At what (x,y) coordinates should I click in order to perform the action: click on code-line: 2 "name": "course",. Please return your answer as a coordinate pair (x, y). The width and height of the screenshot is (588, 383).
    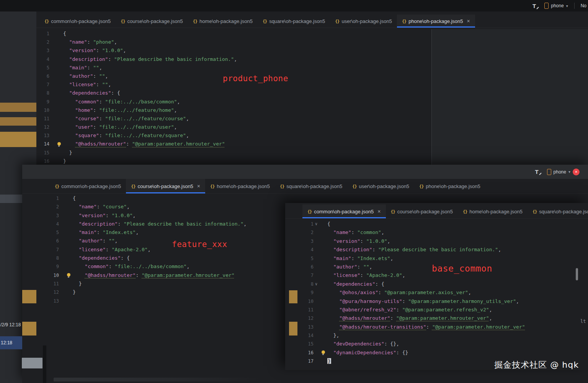
    Looking at the image, I should click on (146, 207).